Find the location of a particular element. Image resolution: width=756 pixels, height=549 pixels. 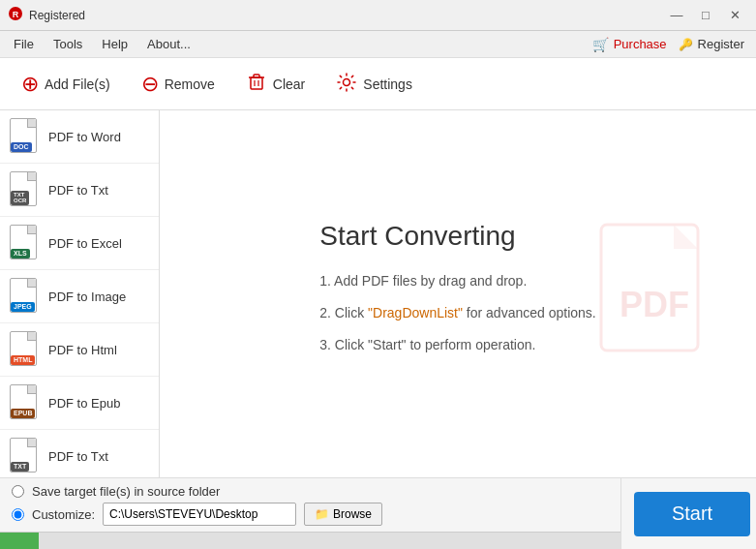

trash-icon is located at coordinates (257, 83).